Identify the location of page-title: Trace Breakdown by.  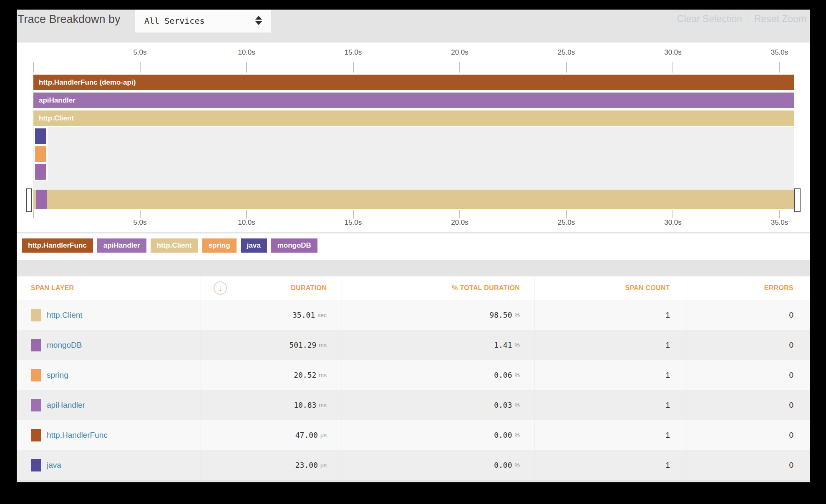
(69, 19).